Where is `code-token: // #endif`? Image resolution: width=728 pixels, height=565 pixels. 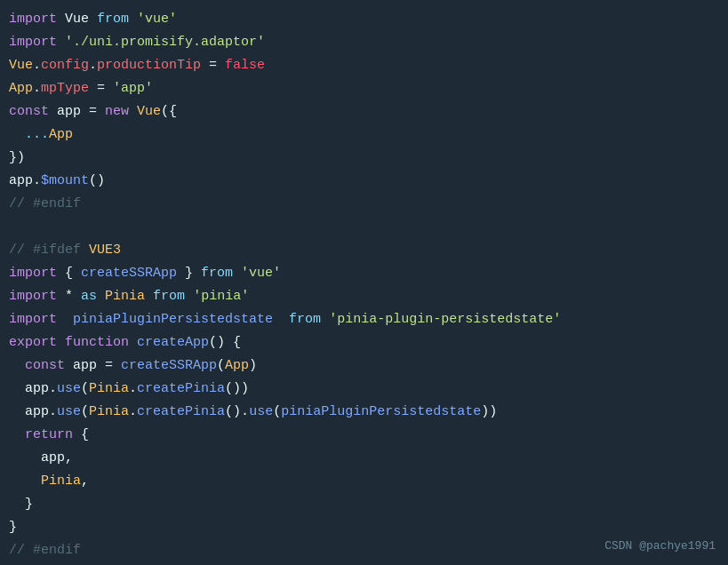
code-token: // #endif is located at coordinates (44, 551).